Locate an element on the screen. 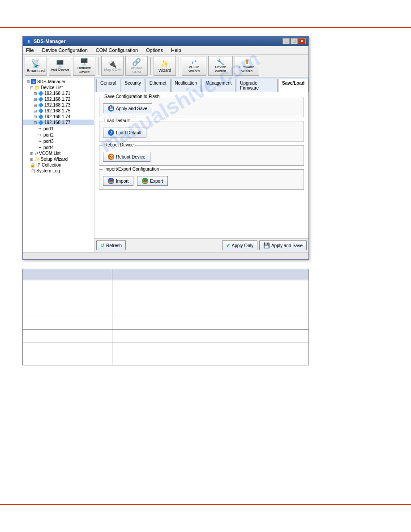  sidebar-label-ip-75: 192.168.1.75 is located at coordinates (57, 111).